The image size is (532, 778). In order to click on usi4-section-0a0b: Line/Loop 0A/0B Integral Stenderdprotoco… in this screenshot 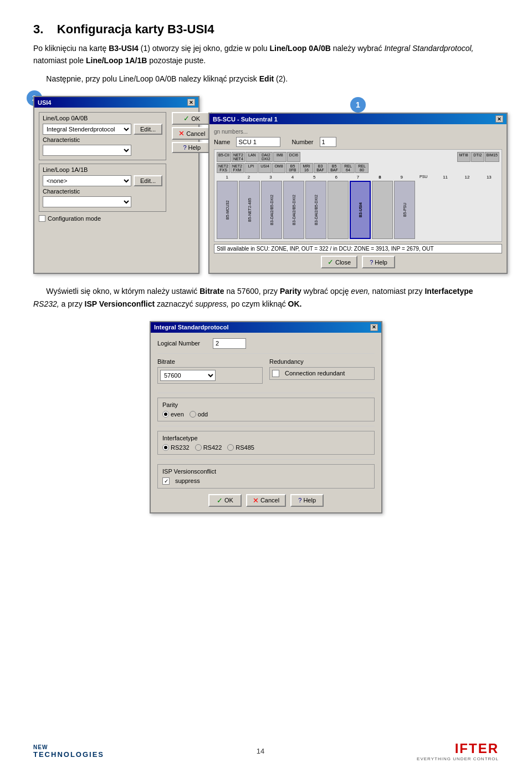, I will do `click(103, 136)`.